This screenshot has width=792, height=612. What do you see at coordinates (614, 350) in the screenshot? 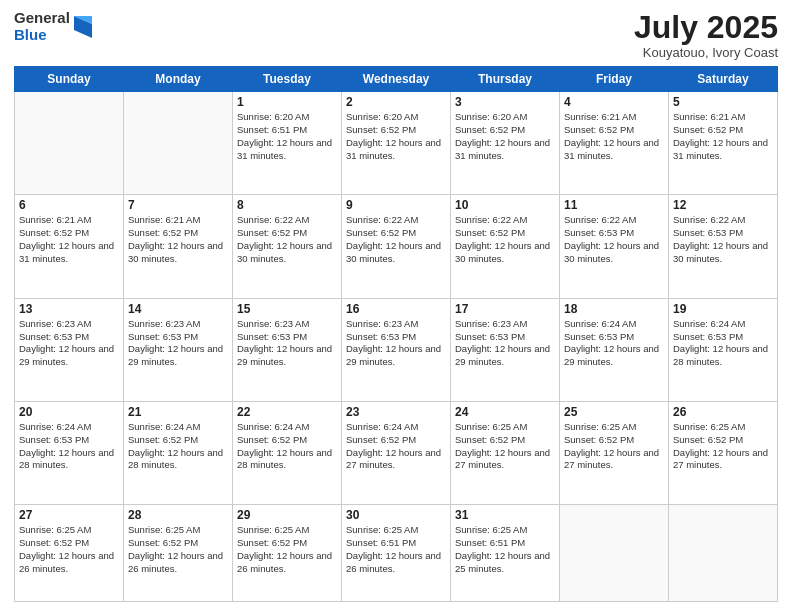
I see `calendar-cell: 18Sunrise: 6:24 AMSunset: 6:53 PMDayligh…` at bounding box center [614, 350].